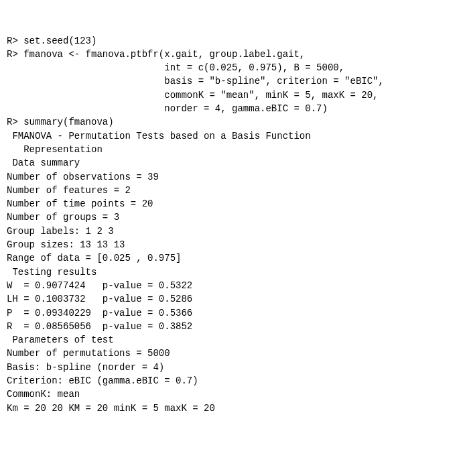 The height and width of the screenshot is (476, 459). Describe the element at coordinates (229, 299) in the screenshot. I see `test-result-line: LH = 0.1003732 p-value = 0.5286` at that location.